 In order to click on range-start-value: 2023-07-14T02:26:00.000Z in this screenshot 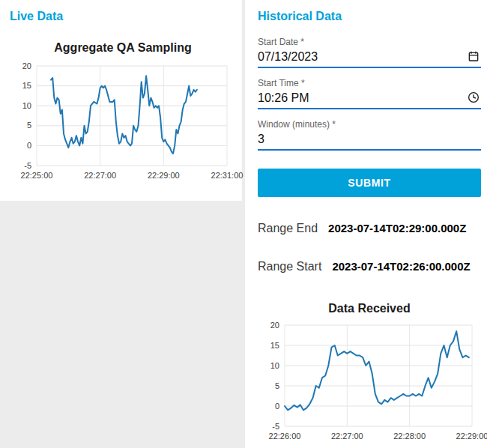, I will do `click(401, 267)`.